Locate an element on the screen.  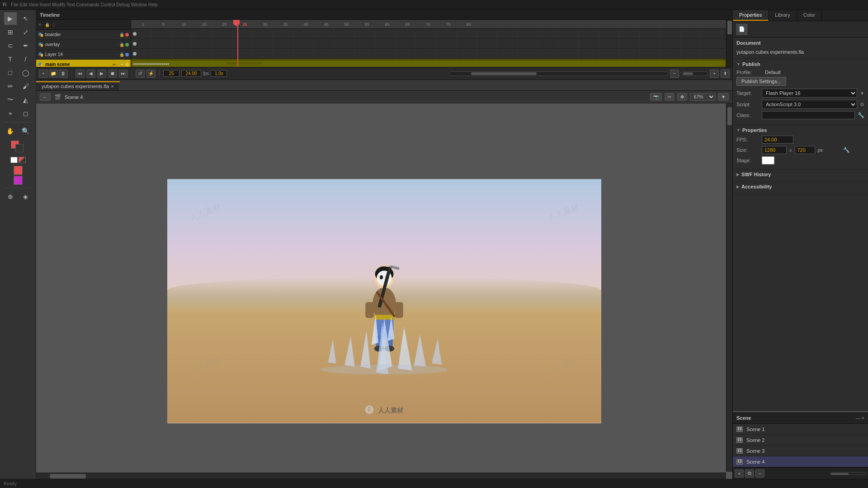
tab-color: Color is located at coordinates (809, 15).